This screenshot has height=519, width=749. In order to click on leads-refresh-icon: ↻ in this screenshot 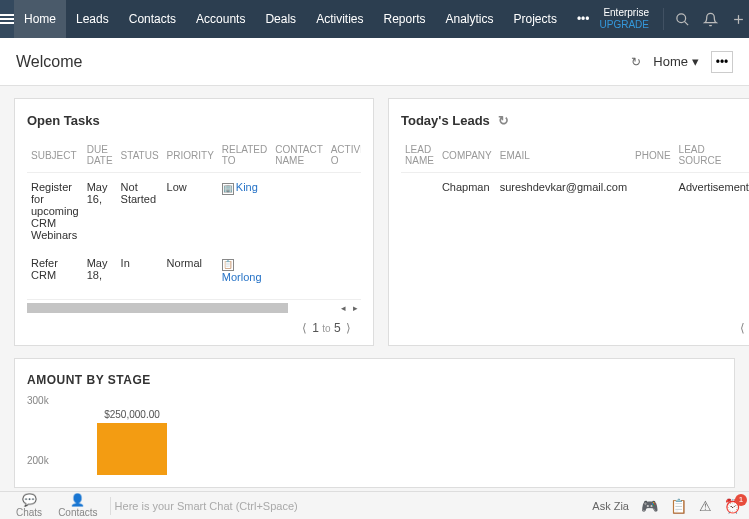, I will do `click(504, 120)`.